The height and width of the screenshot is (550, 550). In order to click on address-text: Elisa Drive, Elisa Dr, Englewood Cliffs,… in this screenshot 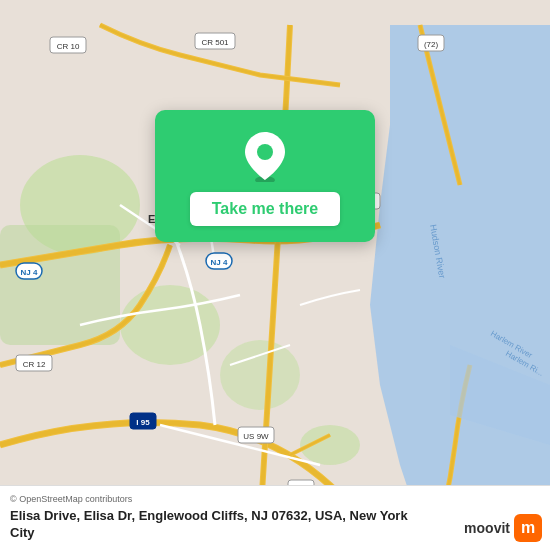, I will do `click(210, 524)`.